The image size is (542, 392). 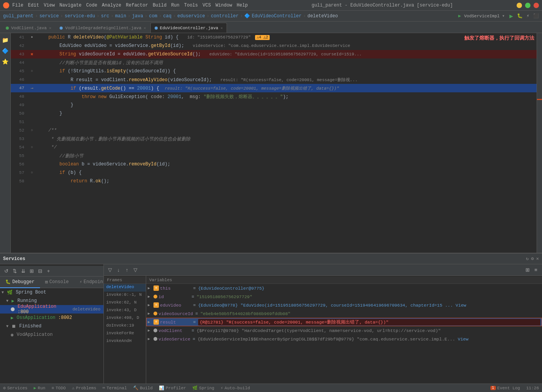 What do you see at coordinates (32, 271) in the screenshot?
I see `filter-btn: ⊞` at bounding box center [32, 271].